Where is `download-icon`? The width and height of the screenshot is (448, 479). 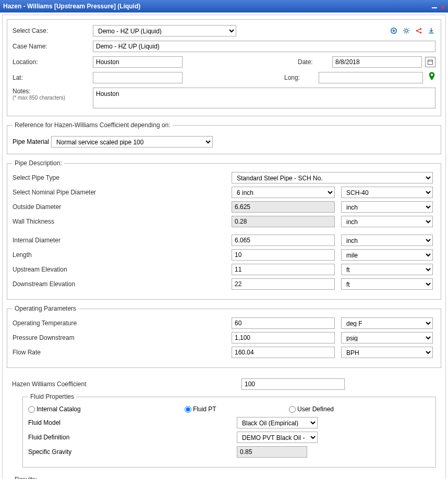 download-icon is located at coordinates (431, 31).